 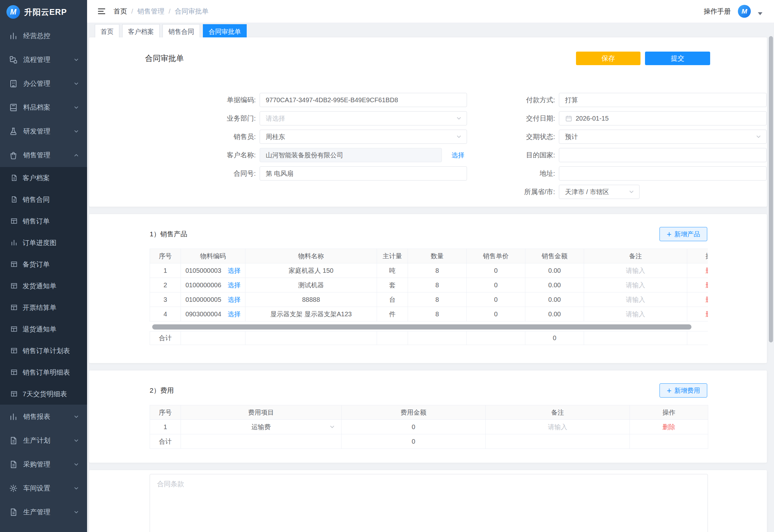 What do you see at coordinates (43, 464) in the screenshot?
I see `sidebar-item-purchase-mgmt: 采购管理` at bounding box center [43, 464].